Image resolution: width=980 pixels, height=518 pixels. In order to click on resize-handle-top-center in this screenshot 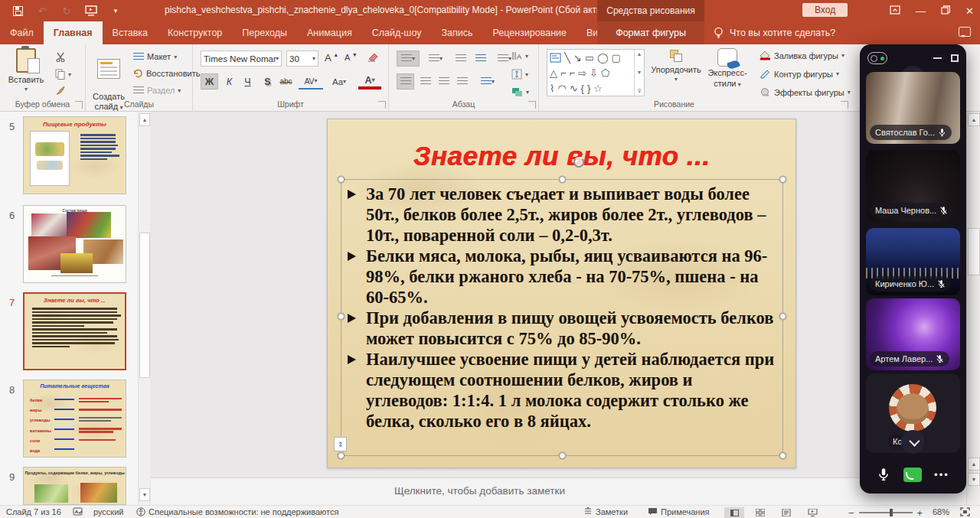, I will do `click(562, 179)`.